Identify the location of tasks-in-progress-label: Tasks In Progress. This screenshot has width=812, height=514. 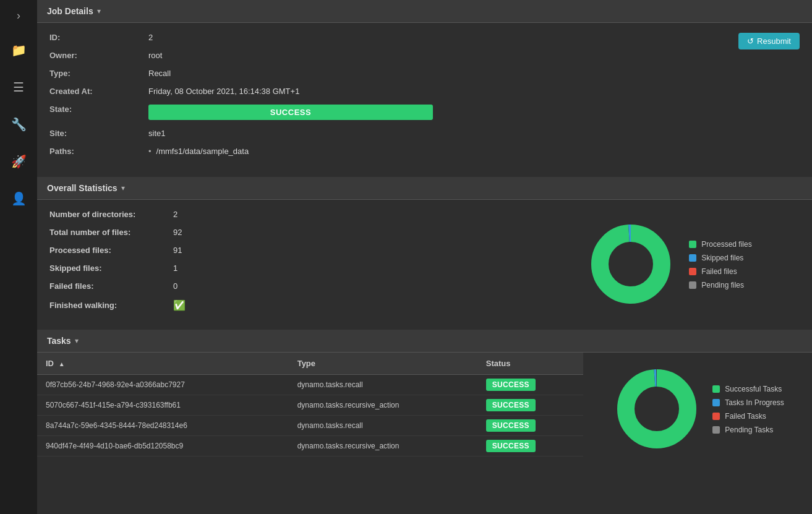
(754, 403).